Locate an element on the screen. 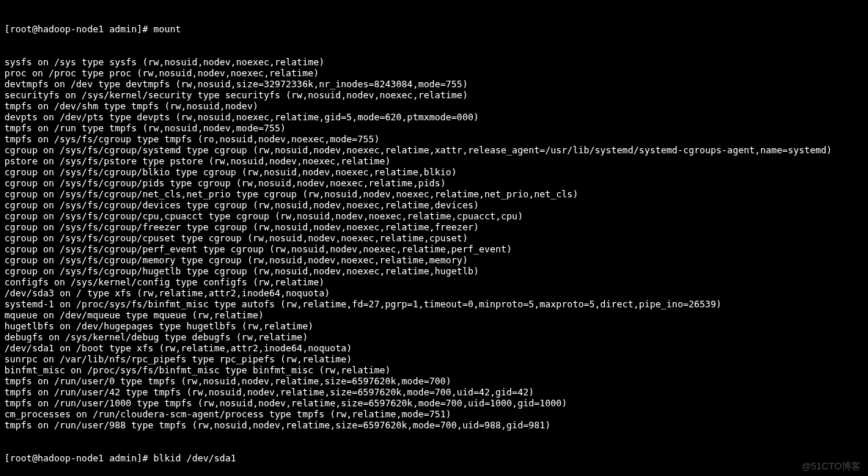  mount-output-line: binfmt_misc on /proc/sys/fs/binfmt_misc … is located at coordinates (434, 370).